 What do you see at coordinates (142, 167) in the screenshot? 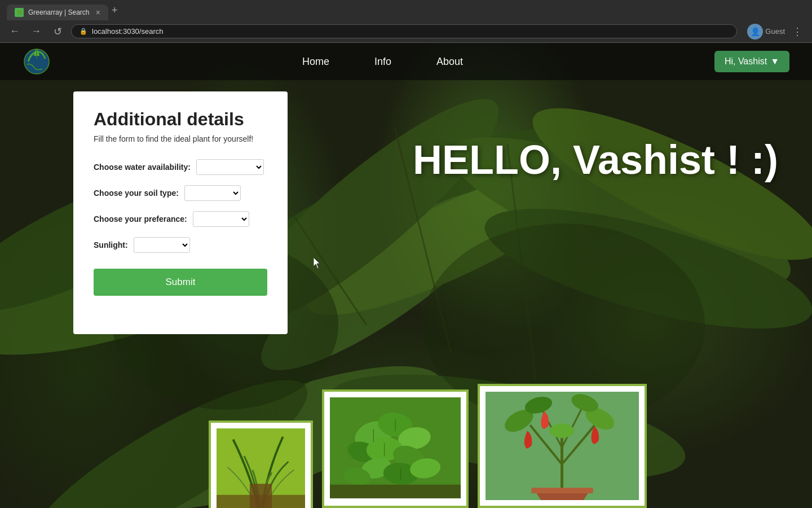
I see `water-label: Choose water availability:` at bounding box center [142, 167].